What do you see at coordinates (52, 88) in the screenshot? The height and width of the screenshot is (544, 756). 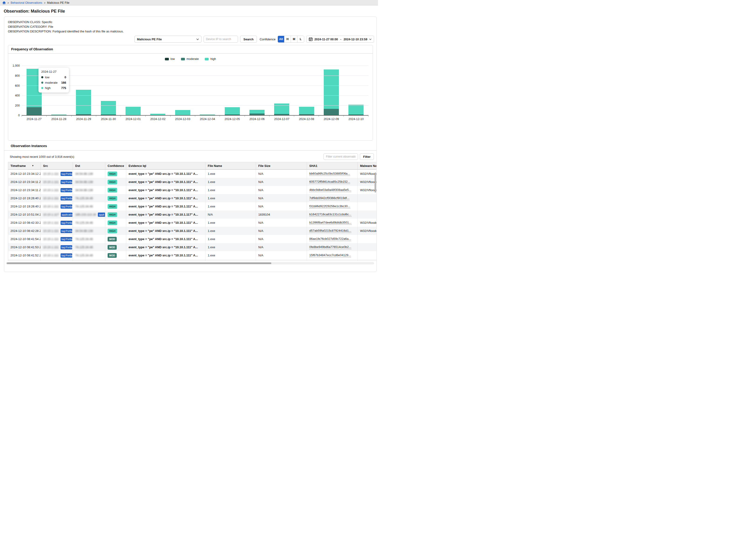 I see `tooltip-series-label: high` at bounding box center [52, 88].